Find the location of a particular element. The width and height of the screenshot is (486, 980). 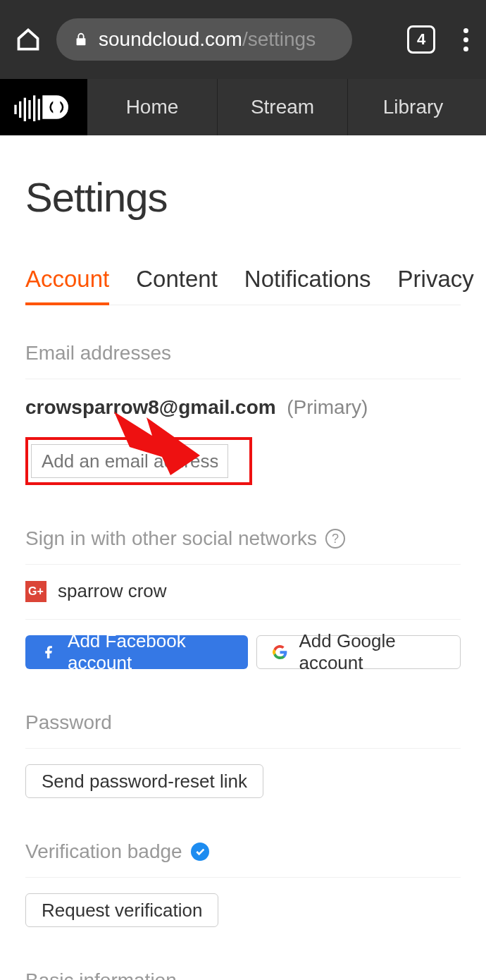

primary-email-tag: (Primary) is located at coordinates (327, 408).